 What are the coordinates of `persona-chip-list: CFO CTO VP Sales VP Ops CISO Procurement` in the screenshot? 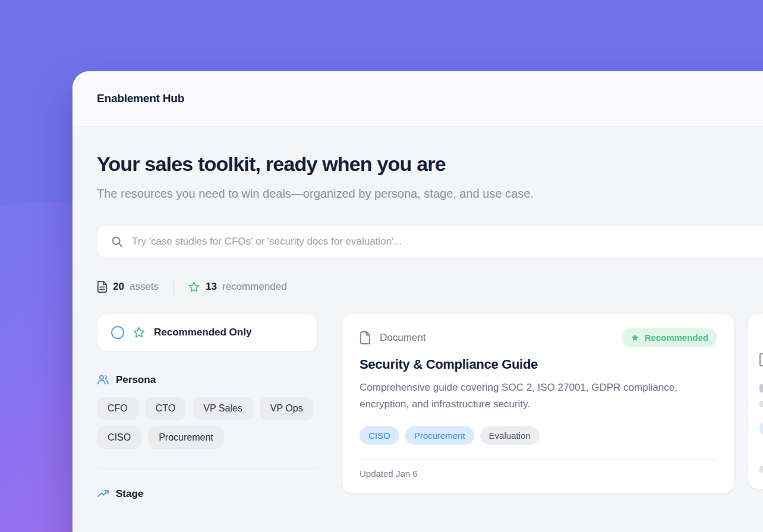 It's located at (207, 423).